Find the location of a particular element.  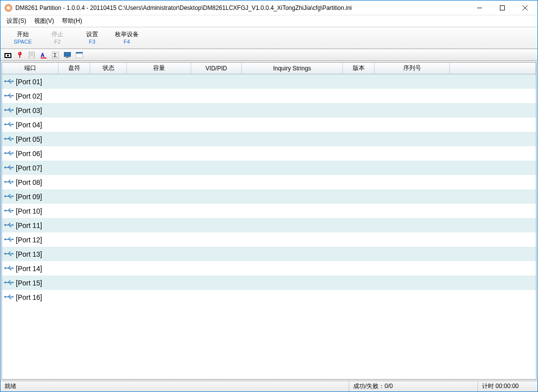

cell-serial is located at coordinates (412, 81).